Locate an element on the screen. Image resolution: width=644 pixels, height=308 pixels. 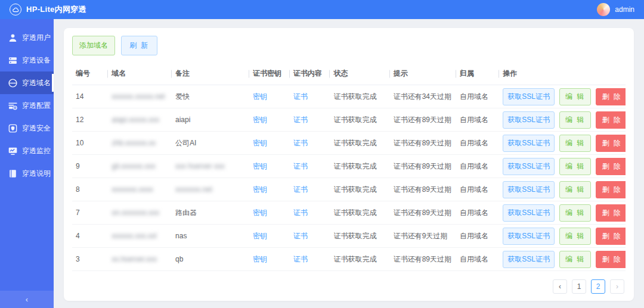
pagination-prev-button: ‹ is located at coordinates (560, 287).